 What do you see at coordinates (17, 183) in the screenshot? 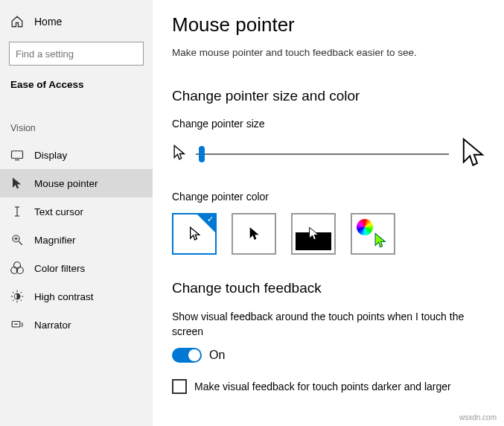
I see `mouse-pointer-icon` at bounding box center [17, 183].